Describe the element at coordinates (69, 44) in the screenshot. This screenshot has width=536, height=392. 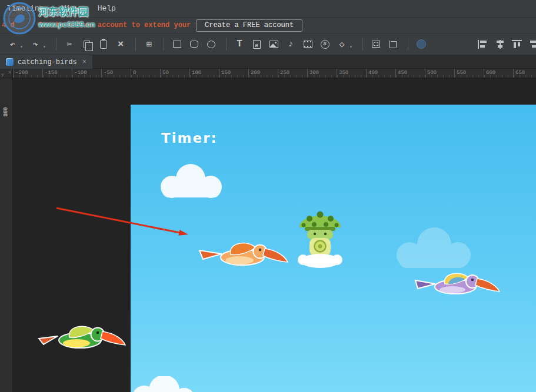
I see `cut-icon: ✂` at that location.